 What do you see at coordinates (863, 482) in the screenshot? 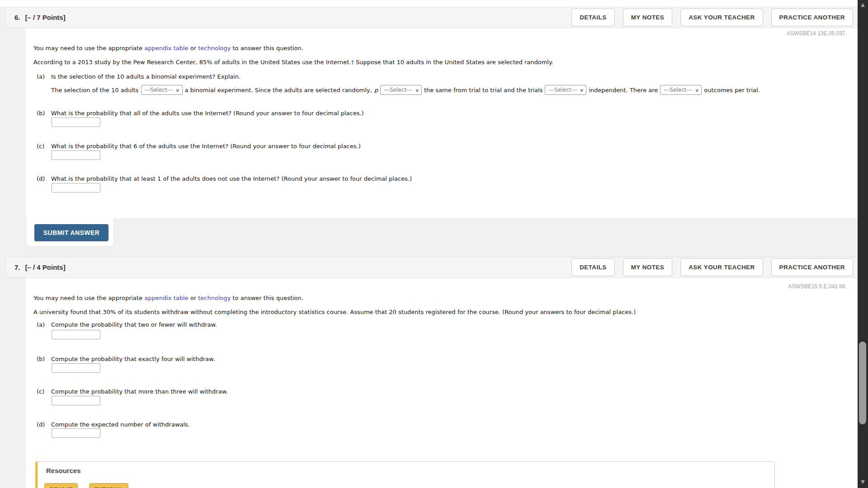
I see `scroll-down-arrow: ▼` at bounding box center [863, 482].